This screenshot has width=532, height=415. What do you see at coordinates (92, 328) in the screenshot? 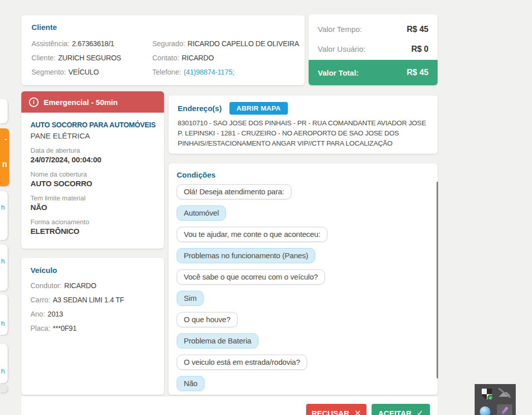
I see `plate-field: Placa:***0F91` at bounding box center [92, 328].